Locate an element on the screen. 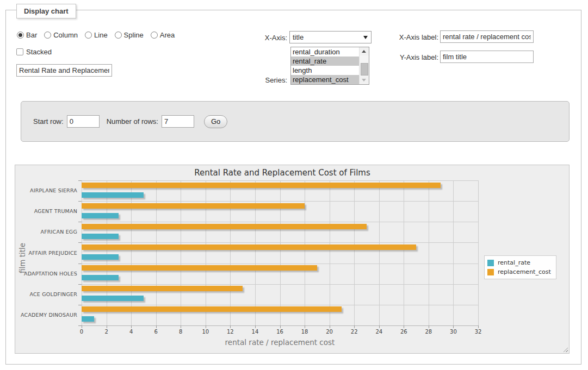 The image size is (588, 370). x-tick-label: 14 is located at coordinates (255, 331).